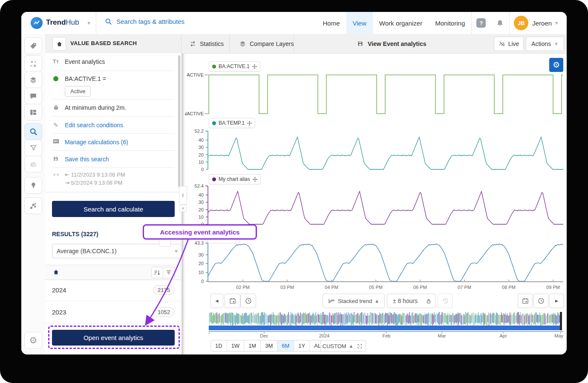  Describe the element at coordinates (150, 21) in the screenshot. I see `search-placeholder: Search tags & attributes` at that location.